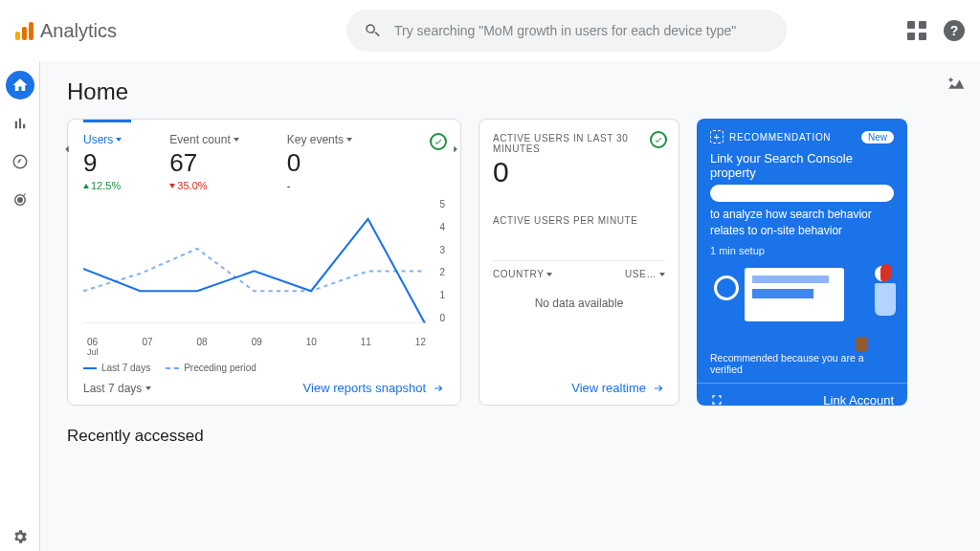  What do you see at coordinates (802, 364) in the screenshot?
I see `reco-because: Recommended because you are a verified` at bounding box center [802, 364].